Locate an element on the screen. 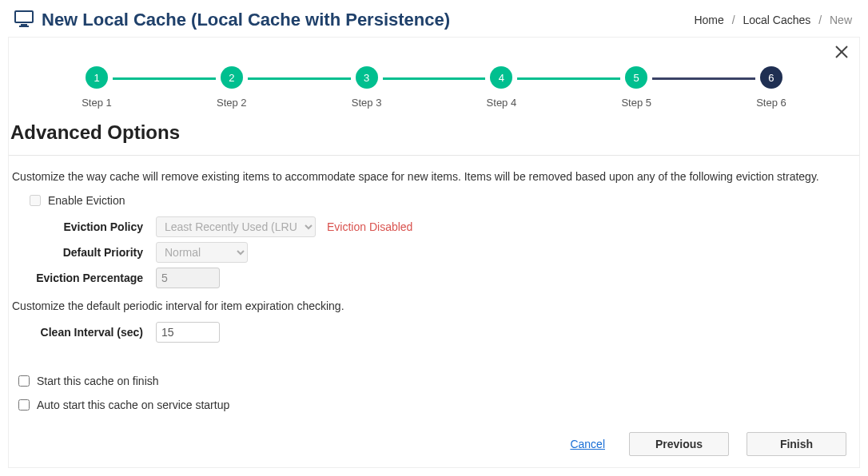 The width and height of the screenshot is (868, 476). step-6: 6 Step 6 is located at coordinates (771, 88).